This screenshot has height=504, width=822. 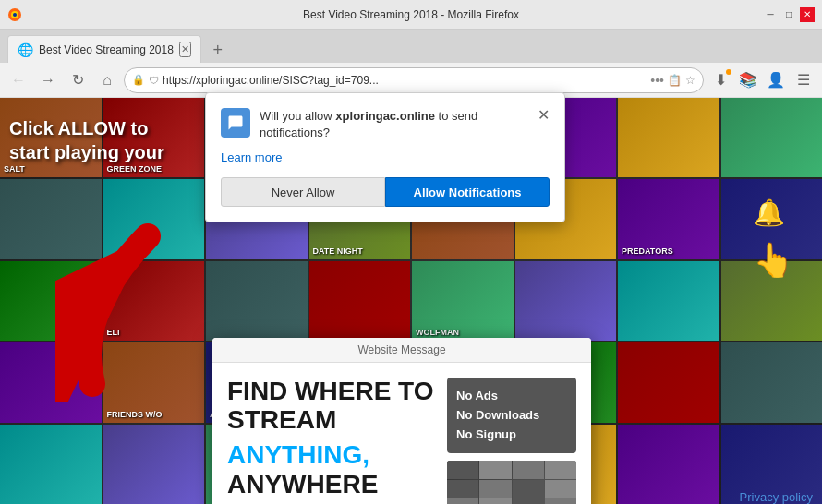 What do you see at coordinates (236, 123) in the screenshot?
I see `popup-chat-icon` at bounding box center [236, 123].